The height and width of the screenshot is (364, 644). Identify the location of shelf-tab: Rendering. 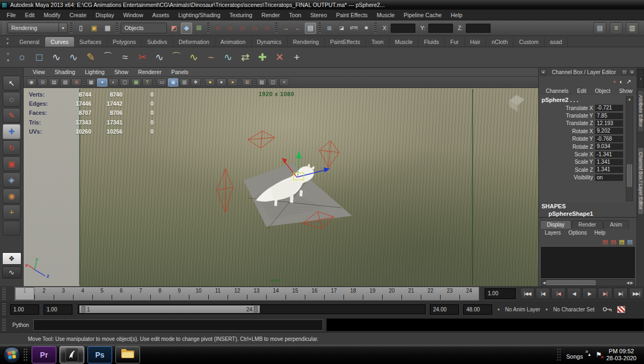
(306, 42).